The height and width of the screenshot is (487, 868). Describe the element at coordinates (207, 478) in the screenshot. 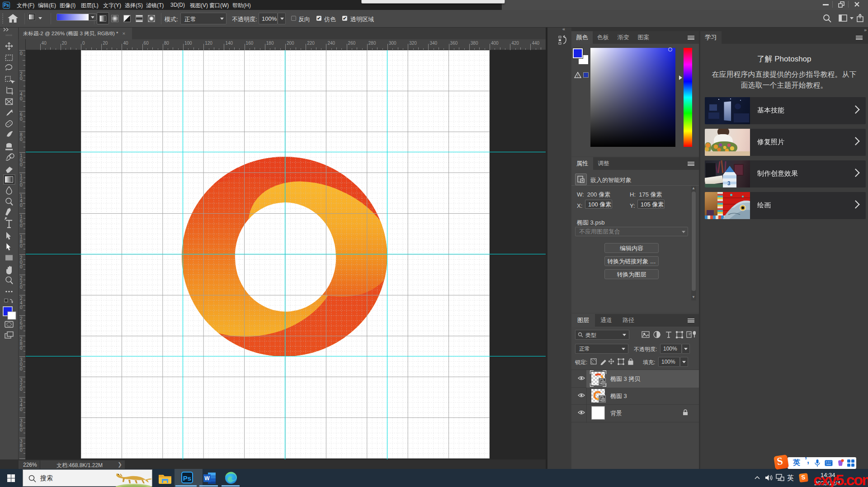

I see `svg-text: W` at that location.